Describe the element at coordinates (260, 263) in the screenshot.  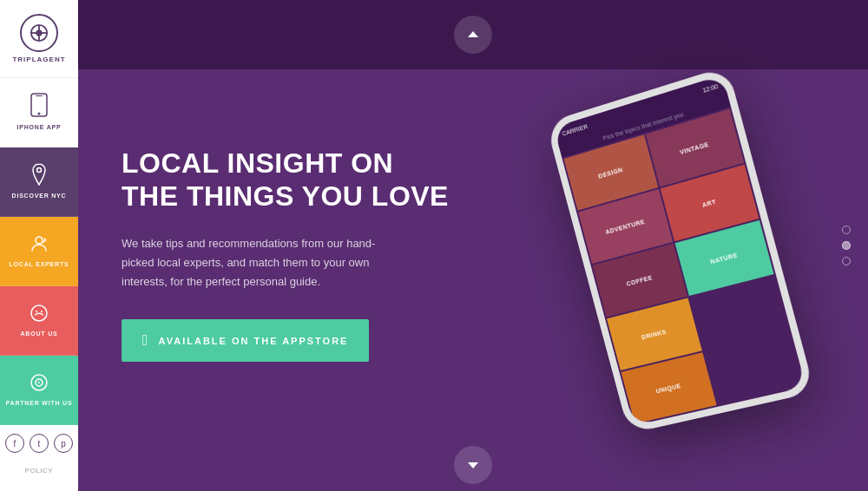
I see `description-text: We take tips and recommendations from ou…` at that location.